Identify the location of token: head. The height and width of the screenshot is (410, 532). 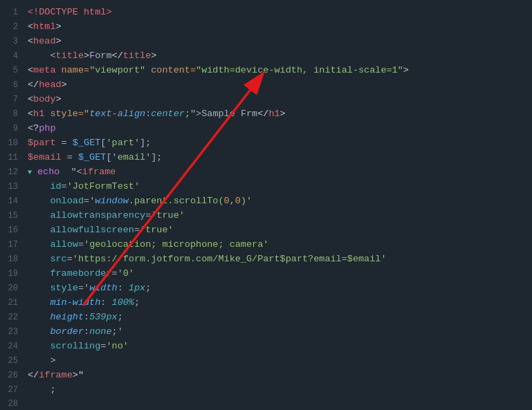
(50, 84).